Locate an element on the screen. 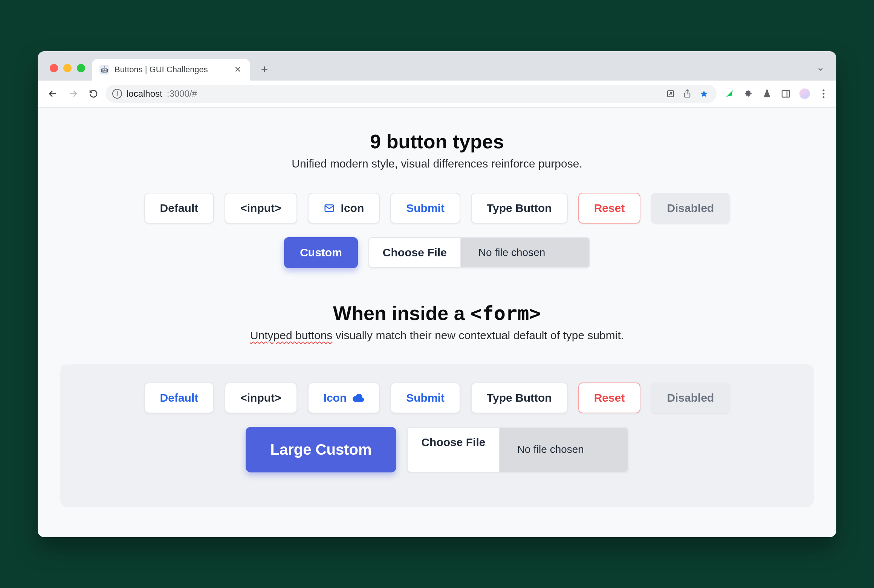 The height and width of the screenshot is (588, 874). side-panel-icon is located at coordinates (786, 94).